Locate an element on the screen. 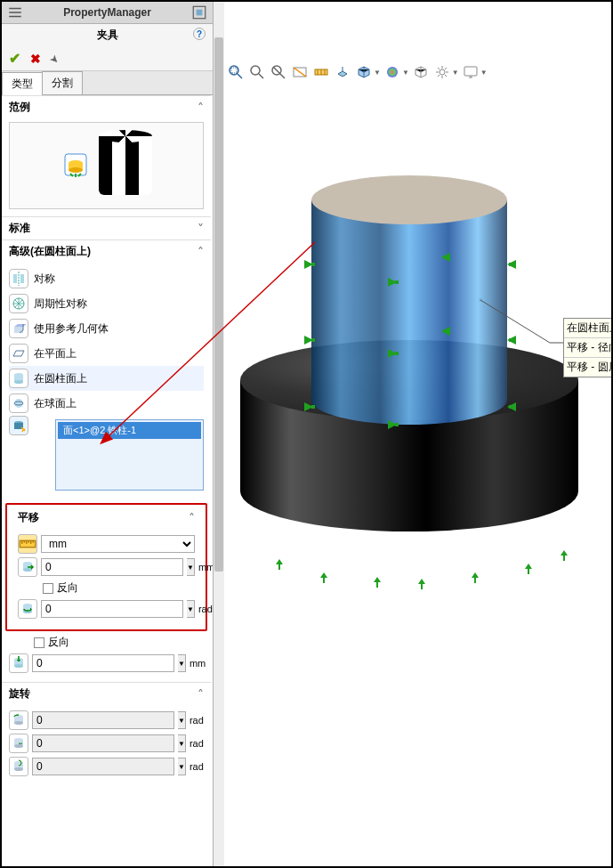 The width and height of the screenshot is (613, 868). section-advanced-title: 高级(在圆柱面上) is located at coordinates (50, 251).